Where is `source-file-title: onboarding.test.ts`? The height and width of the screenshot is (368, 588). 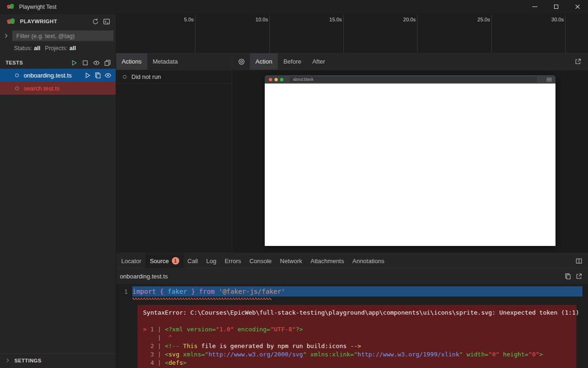 source-file-title: onboarding.test.ts is located at coordinates (144, 277).